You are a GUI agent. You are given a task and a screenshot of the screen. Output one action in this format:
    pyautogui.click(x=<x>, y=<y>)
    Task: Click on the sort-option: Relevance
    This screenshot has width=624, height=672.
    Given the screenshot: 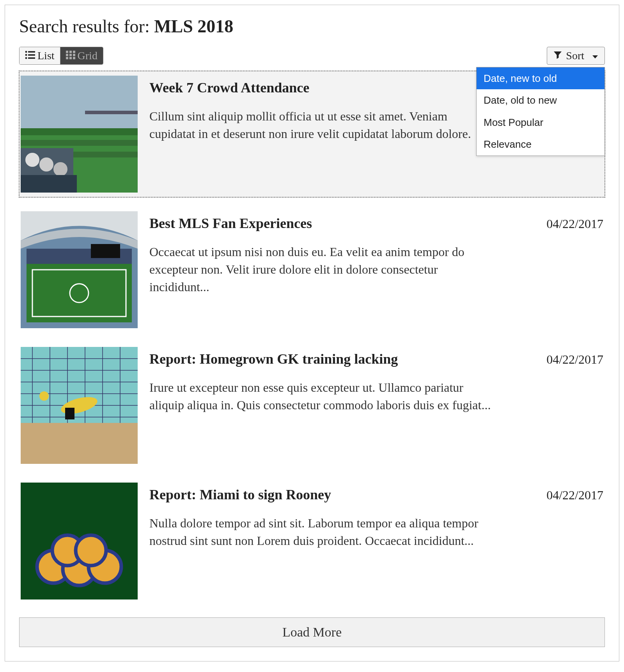 What is the action you would take?
    pyautogui.click(x=541, y=144)
    